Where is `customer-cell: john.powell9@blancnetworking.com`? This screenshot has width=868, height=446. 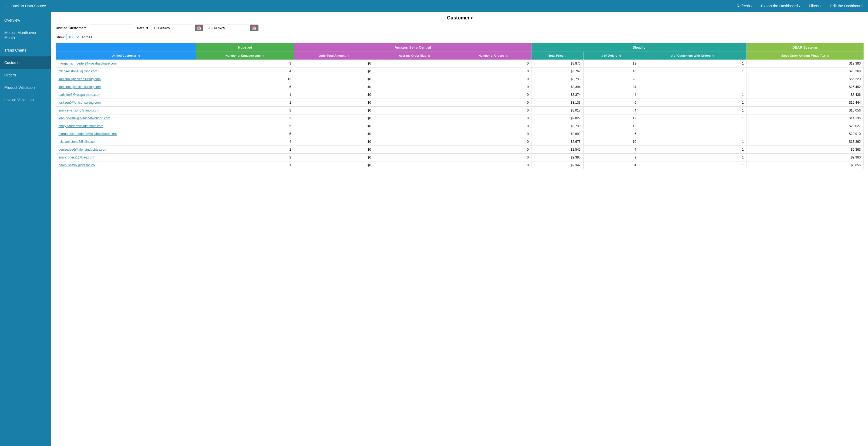
customer-cell: john.powell9@blancnetworking.com is located at coordinates (126, 119).